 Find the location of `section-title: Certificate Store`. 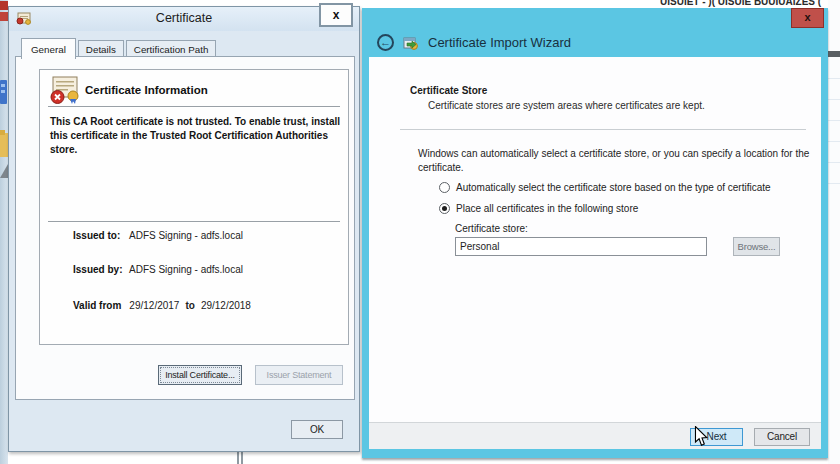

section-title: Certificate Store is located at coordinates (448, 90).